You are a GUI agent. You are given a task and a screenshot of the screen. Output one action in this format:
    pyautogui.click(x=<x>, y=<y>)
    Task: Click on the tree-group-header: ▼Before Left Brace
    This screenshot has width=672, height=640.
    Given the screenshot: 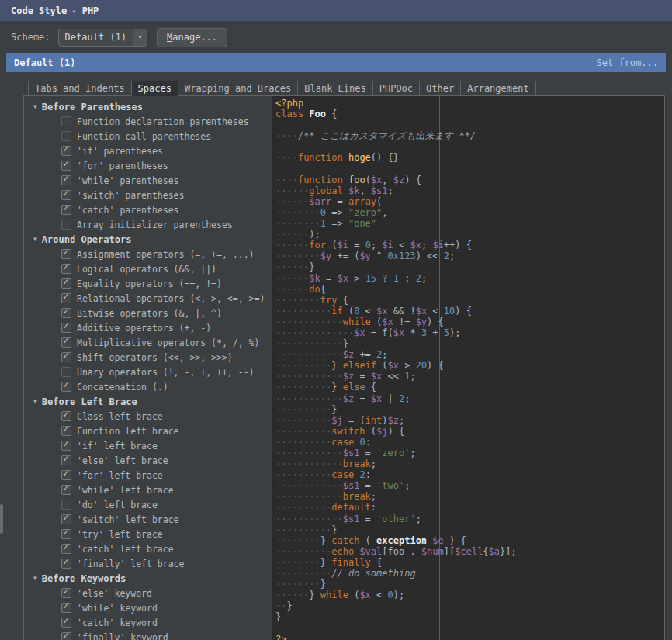 What is the action you would take?
    pyautogui.click(x=147, y=402)
    